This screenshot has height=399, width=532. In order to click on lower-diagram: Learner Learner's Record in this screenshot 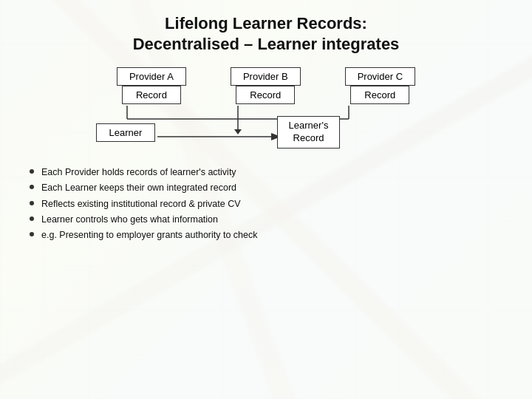, I will do `click(266, 131)`.